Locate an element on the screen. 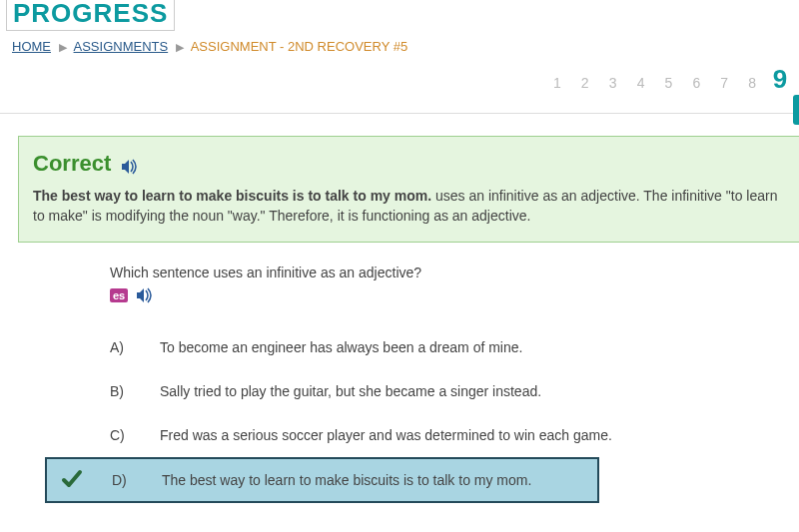  choice-text: Fred was a serious soccer player and was… is located at coordinates (469, 435).